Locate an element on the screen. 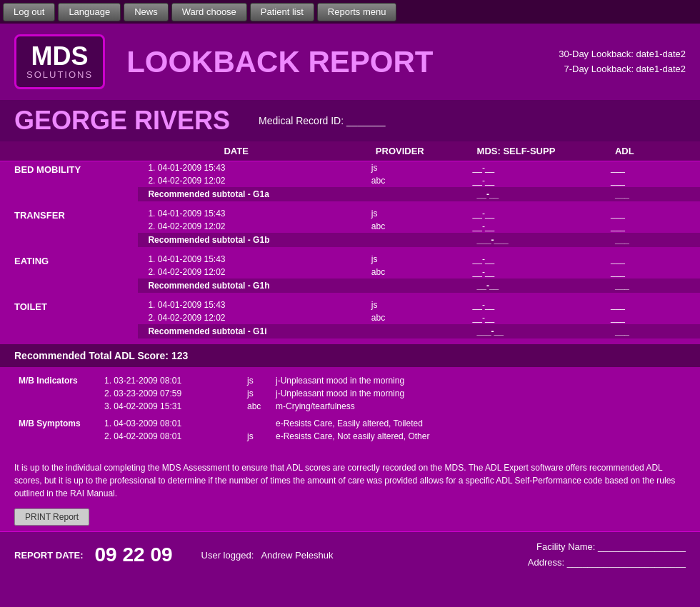 The height and width of the screenshot is (607, 700). symptom-description: e-Resists Care, Easily altered, Toileted is located at coordinates (479, 423).